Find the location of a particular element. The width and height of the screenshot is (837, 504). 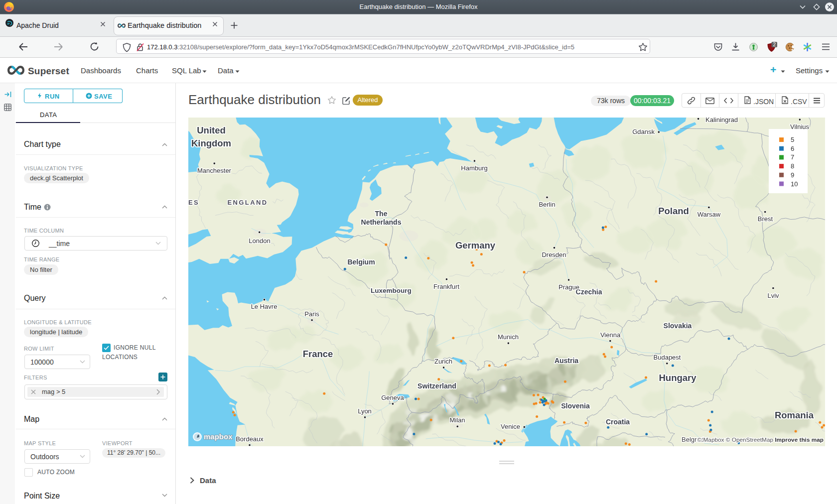

svg-text: Brest is located at coordinates (765, 219).